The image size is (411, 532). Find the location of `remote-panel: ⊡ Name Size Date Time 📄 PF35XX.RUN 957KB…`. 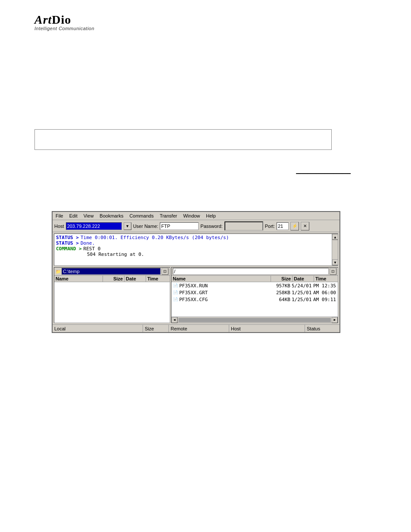

remote-panel: ⊡ Name Size Date Time 📄 PF35XX.RUN 957KB… is located at coordinates (255, 295).